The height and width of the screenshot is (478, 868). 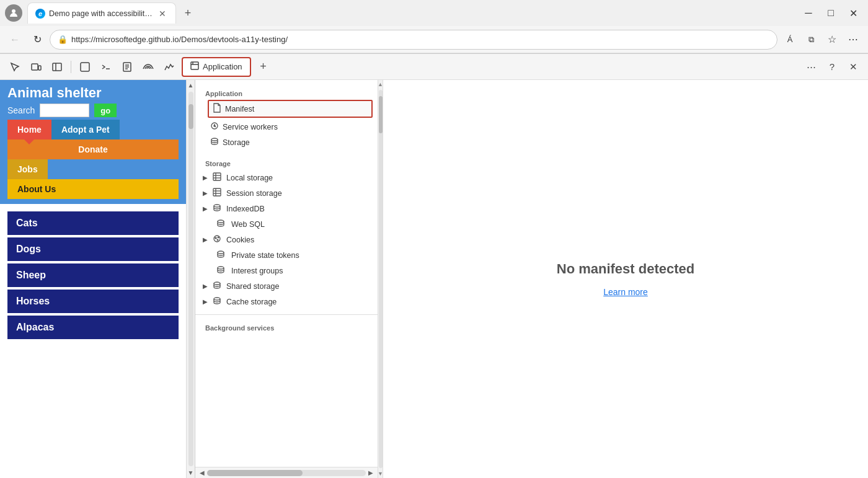 I want to click on storage-section-label: Storage, so click(x=286, y=162).